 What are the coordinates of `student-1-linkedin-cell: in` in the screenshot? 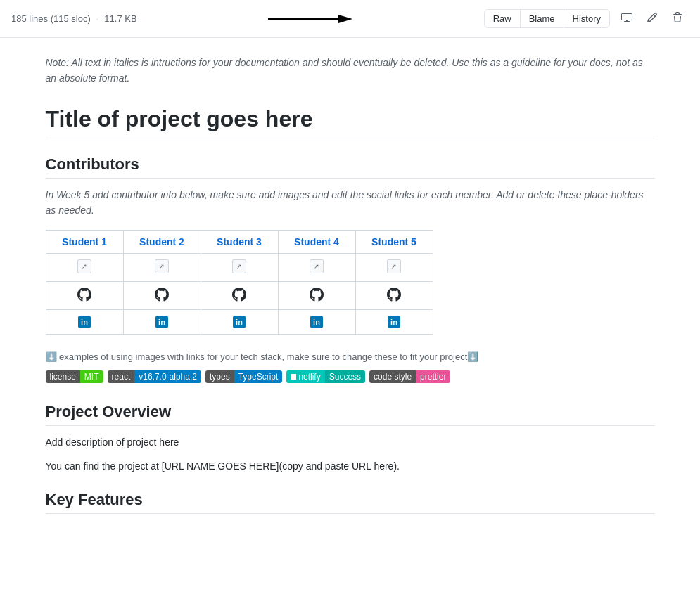 It's located at (84, 322).